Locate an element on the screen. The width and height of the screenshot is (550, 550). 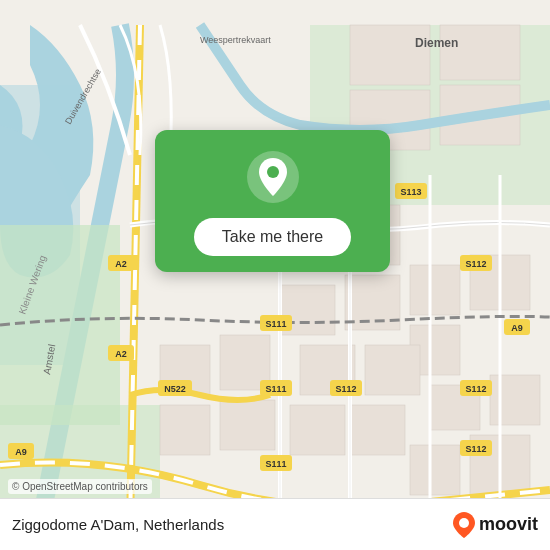
svg-text: Weespertrekvaart is located at coordinates (236, 40).